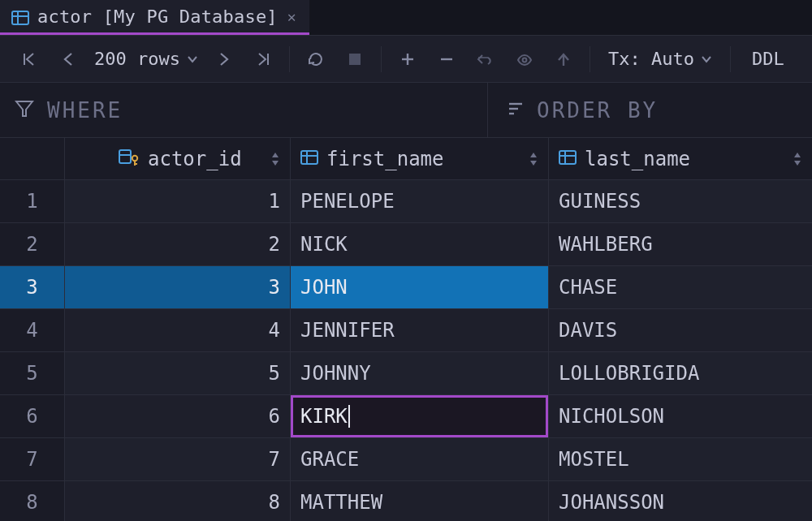  I want to click on tx-mode-dropdown: Tx: Auto, so click(660, 58).